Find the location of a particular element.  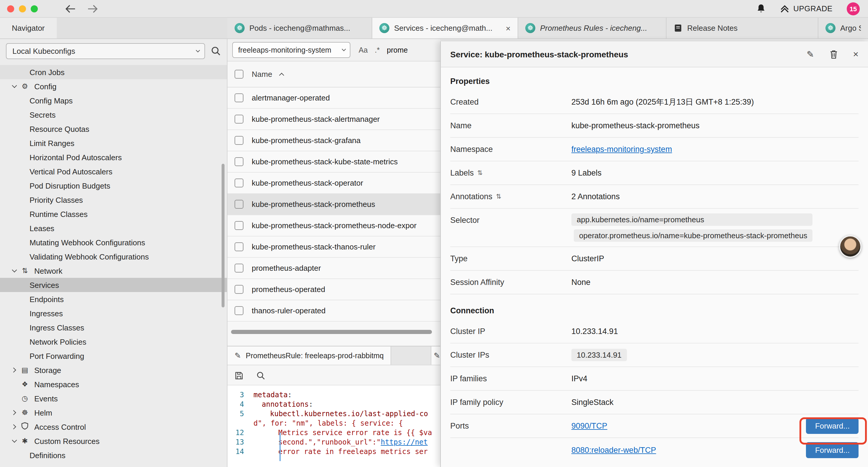

tab-argo: ☸ Argo S is located at coordinates (843, 28).